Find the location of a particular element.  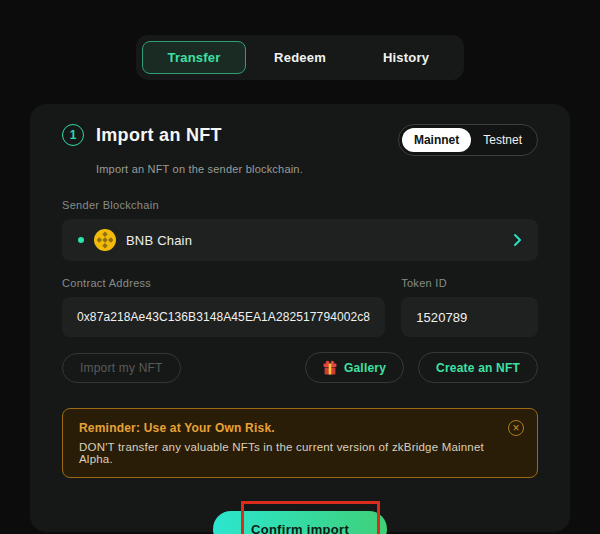

contract-address-group: Contract Address 0x87a218Ae43C136B3148A4… is located at coordinates (224, 307).